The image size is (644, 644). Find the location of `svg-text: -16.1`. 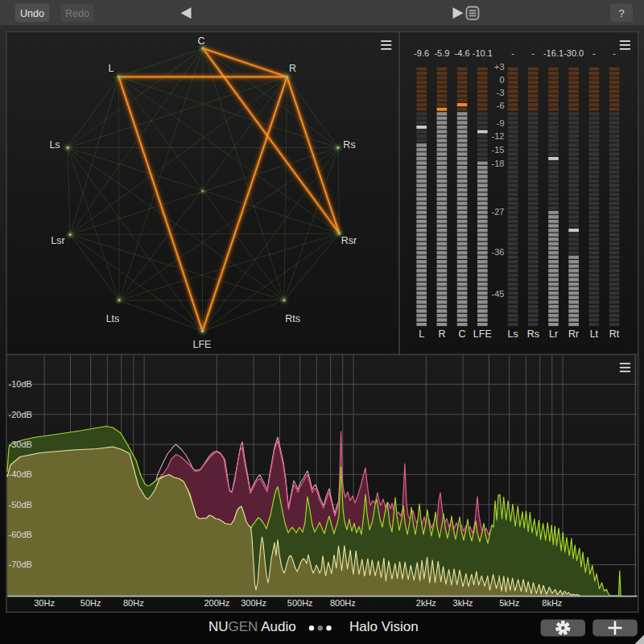

svg-text: -16.1 is located at coordinates (554, 53).